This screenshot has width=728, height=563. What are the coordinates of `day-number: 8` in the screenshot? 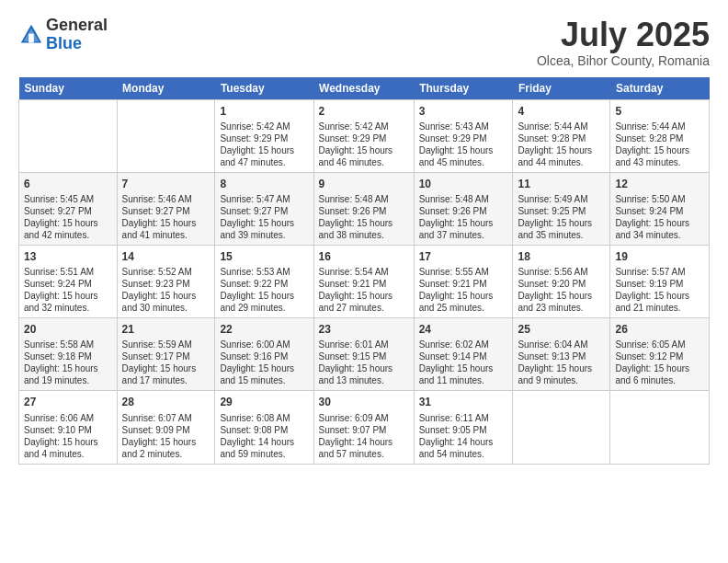 It's located at (264, 184).